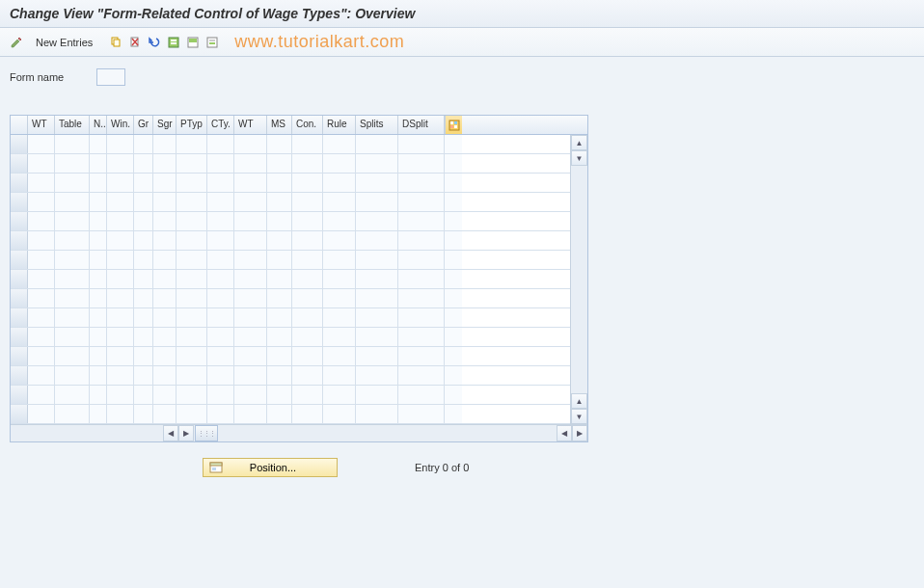 The width and height of the screenshot is (924, 588). Describe the element at coordinates (174, 42) in the screenshot. I see `select-all-icon` at that location.